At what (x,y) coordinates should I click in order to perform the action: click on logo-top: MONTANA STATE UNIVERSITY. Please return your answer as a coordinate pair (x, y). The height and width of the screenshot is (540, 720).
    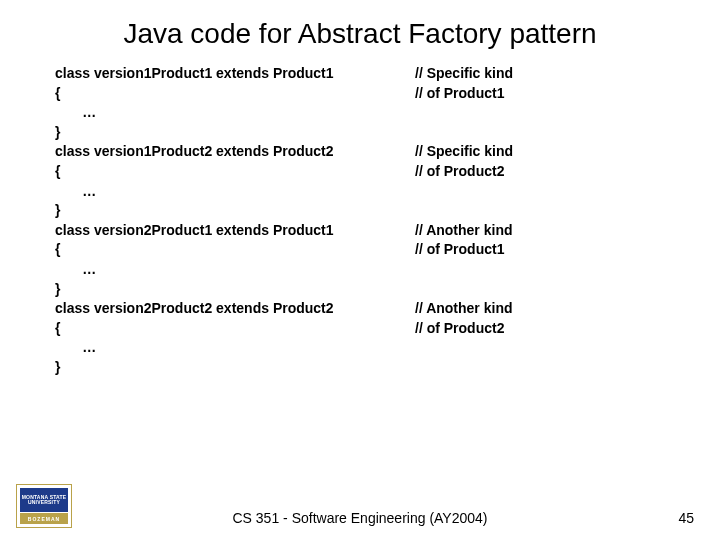
    Looking at the image, I should click on (44, 500).